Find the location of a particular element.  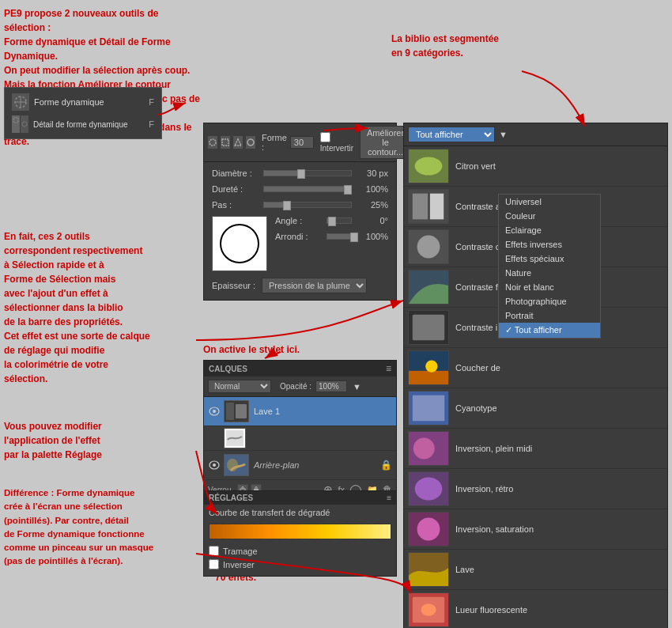

effects-name-0: Citron vert is located at coordinates (476, 166).